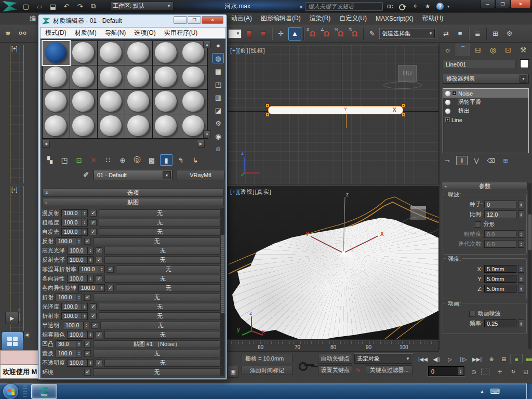 This screenshot has height=399, width=532. I want to click on key-icon, so click(403, 6).